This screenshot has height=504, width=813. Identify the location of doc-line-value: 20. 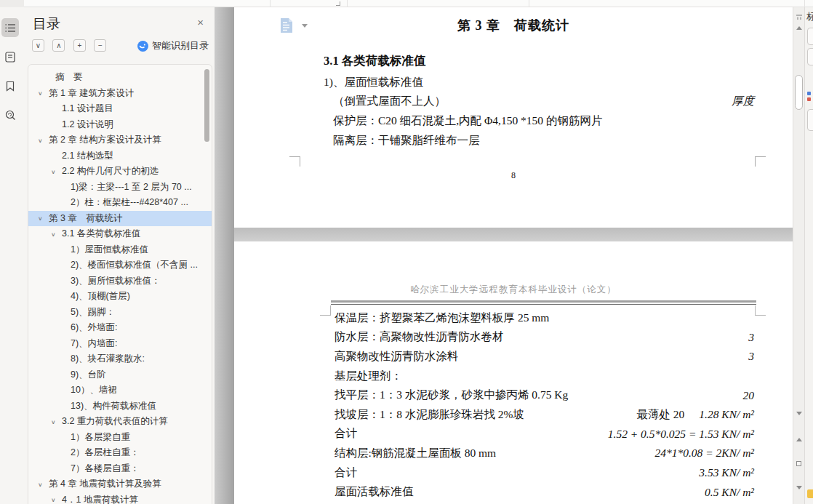
(749, 396).